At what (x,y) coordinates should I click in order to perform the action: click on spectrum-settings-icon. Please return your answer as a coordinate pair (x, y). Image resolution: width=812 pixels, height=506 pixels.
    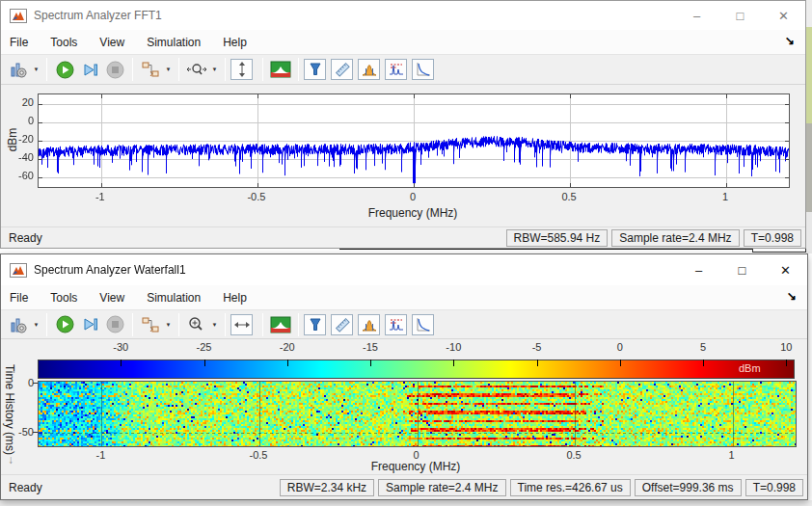
    Looking at the image, I should click on (18, 69).